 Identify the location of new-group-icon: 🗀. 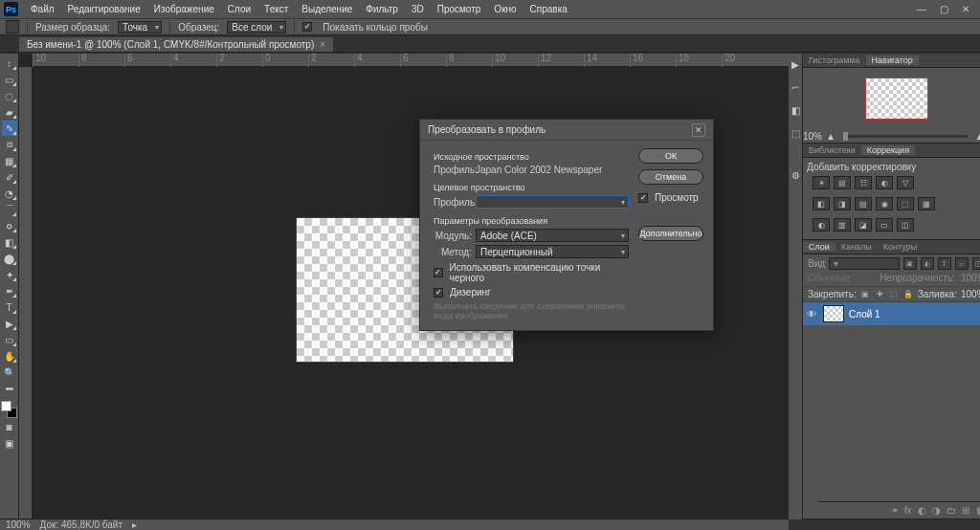
(951, 511).